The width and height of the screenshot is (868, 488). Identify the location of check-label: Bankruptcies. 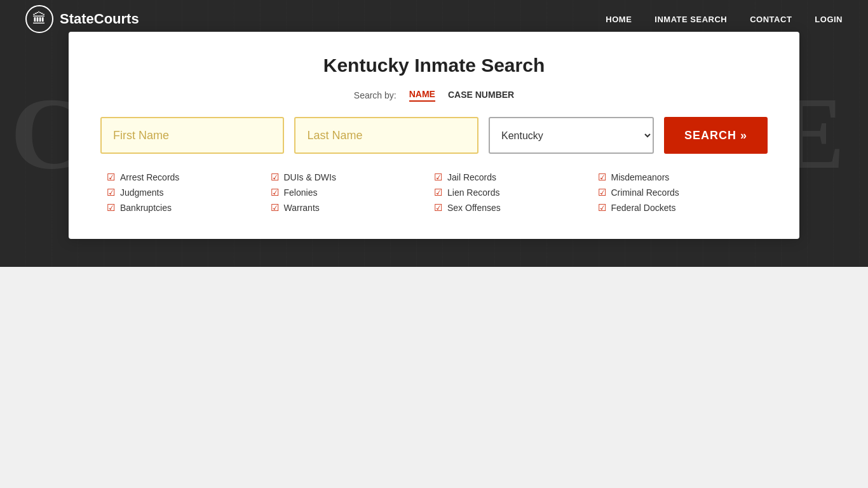
(146, 208).